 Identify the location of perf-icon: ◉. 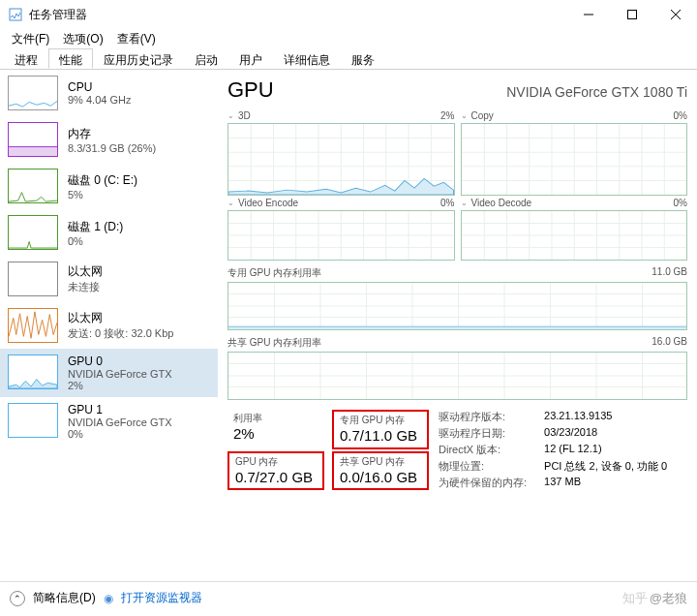
(108, 599).